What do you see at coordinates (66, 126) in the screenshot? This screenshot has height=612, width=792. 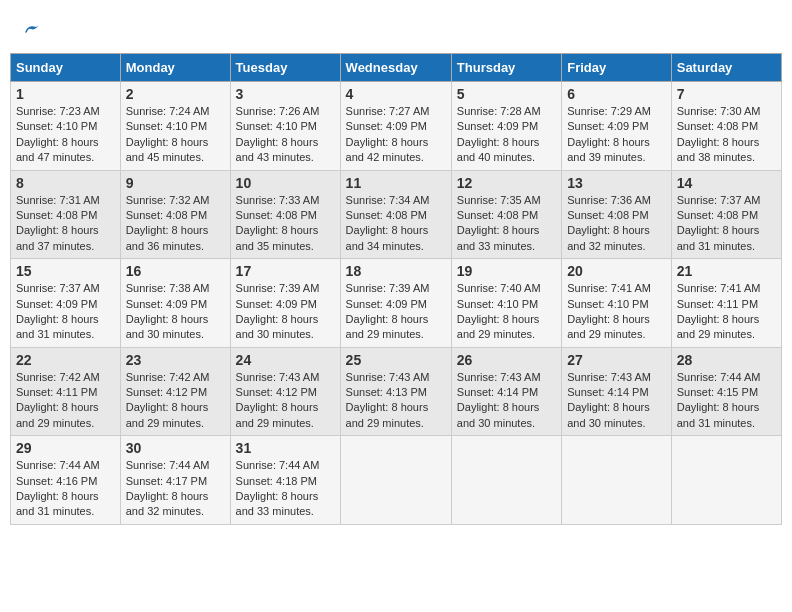 I see `calendar-cell: 1Sunrise: 7:23 AMSunset: 4:10 PMDaylight…` at bounding box center [66, 126].